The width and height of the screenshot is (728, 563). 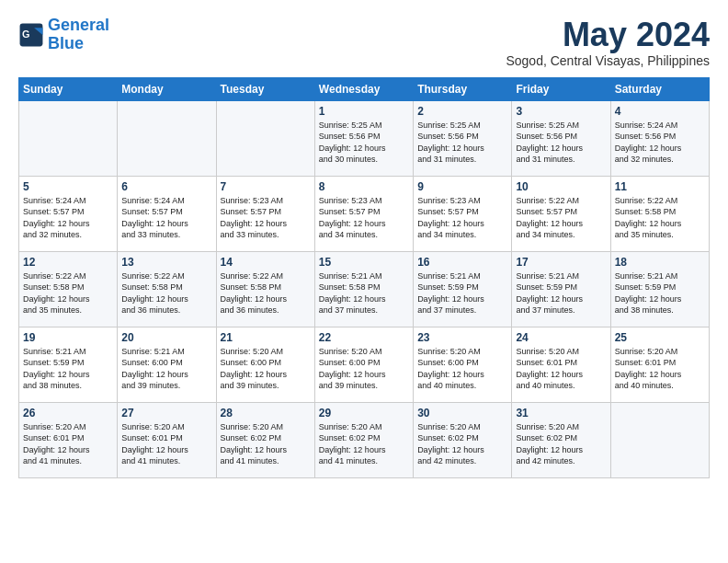 What do you see at coordinates (561, 262) in the screenshot?
I see `day-number: 17` at bounding box center [561, 262].